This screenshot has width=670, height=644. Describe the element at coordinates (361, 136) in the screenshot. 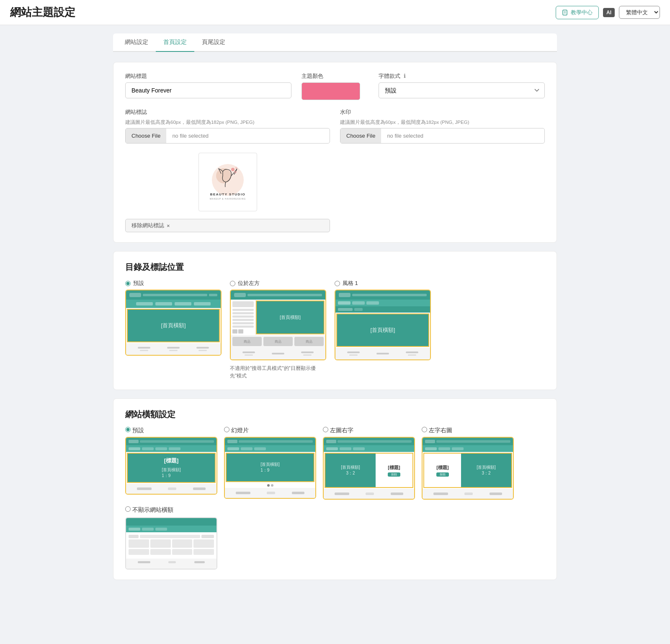

I see `watermark-choose-button: Choose File` at that location.